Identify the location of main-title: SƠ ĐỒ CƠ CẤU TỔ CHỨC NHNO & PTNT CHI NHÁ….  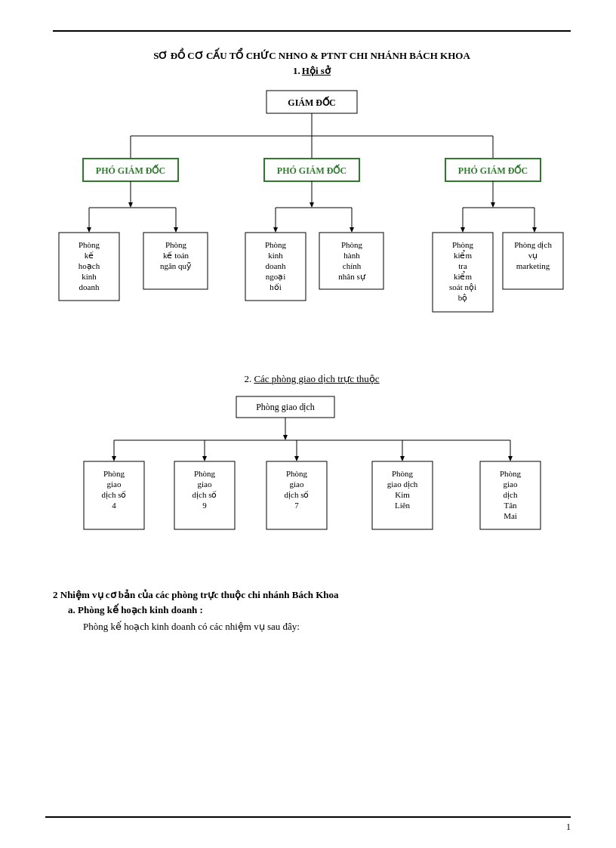
(312, 56).